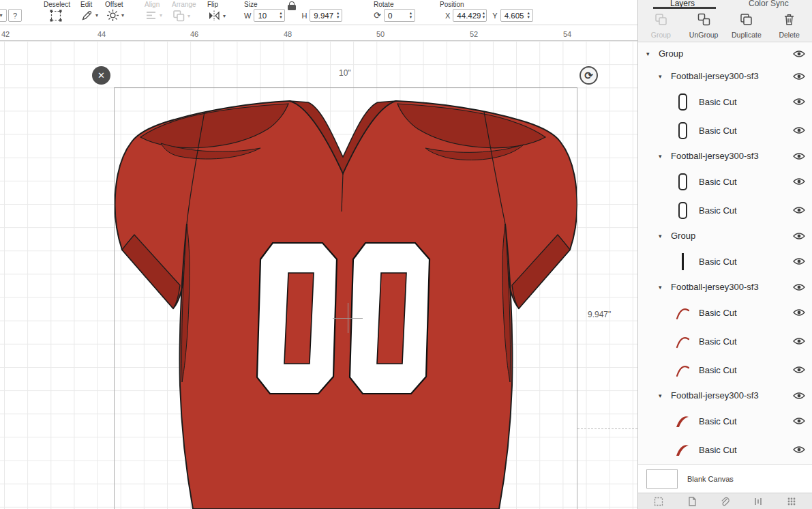 The image size is (812, 509). Describe the element at coordinates (790, 26) in the screenshot. I see `delete-button: Delete` at that location.